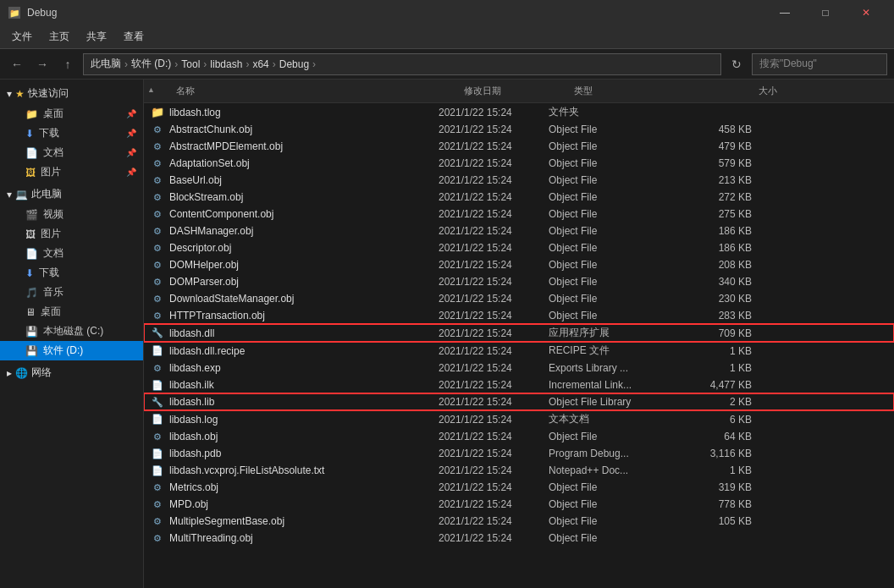  What do you see at coordinates (261, 64) in the screenshot?
I see `breadcrumb-x64: x64` at bounding box center [261, 64].